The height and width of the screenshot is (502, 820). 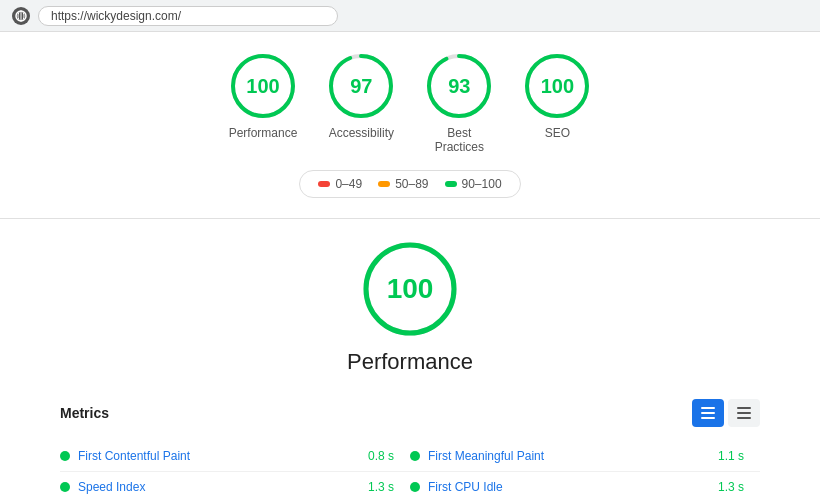 I want to click on score-circle-performance: 100, so click(x=263, y=86).